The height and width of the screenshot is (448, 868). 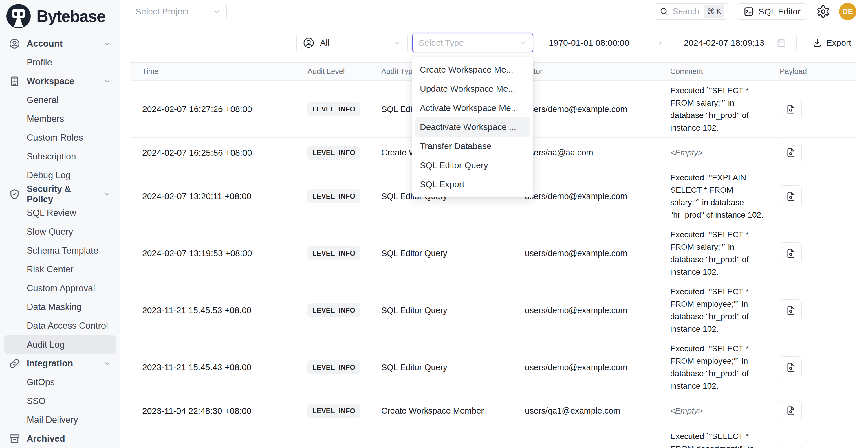 I want to click on type-dropdown-menu: Create Workspace Me...Update Workspace M…, so click(x=473, y=127).